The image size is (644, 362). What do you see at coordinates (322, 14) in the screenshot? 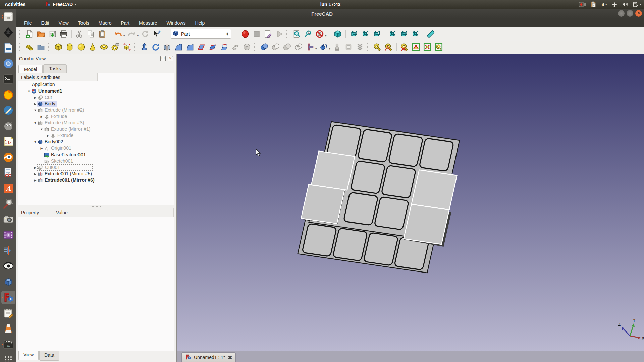
I see `window-titlebar: FreeCAD − □ ×` at bounding box center [322, 14].